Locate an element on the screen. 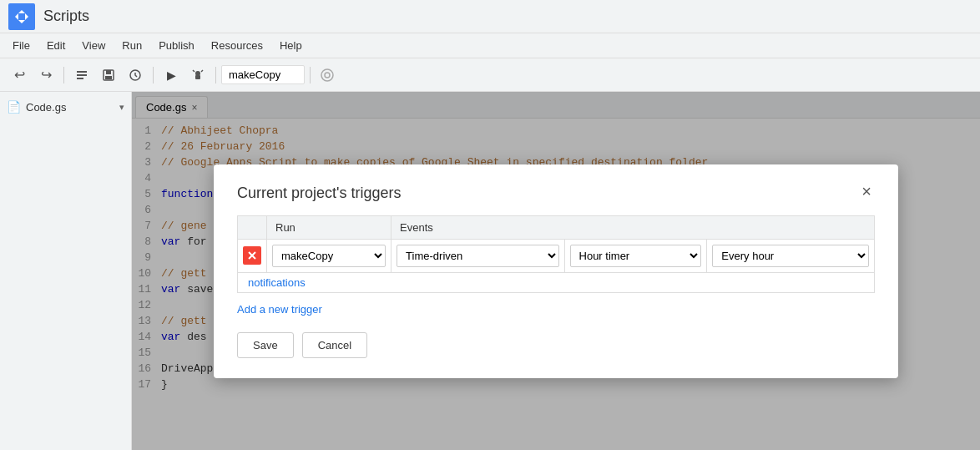 Image resolution: width=980 pixels, height=450 pixels. menu-edit: Edit is located at coordinates (56, 45).